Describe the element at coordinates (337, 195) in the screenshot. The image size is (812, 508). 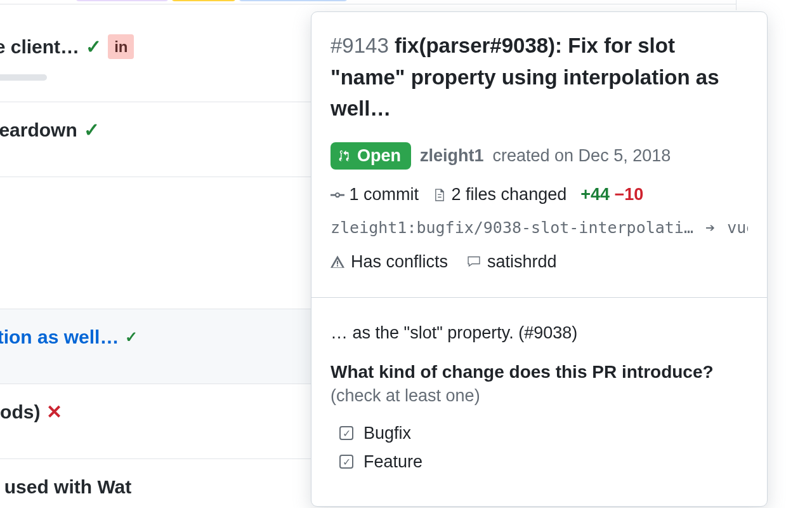
I see `git-commit-icon` at that location.